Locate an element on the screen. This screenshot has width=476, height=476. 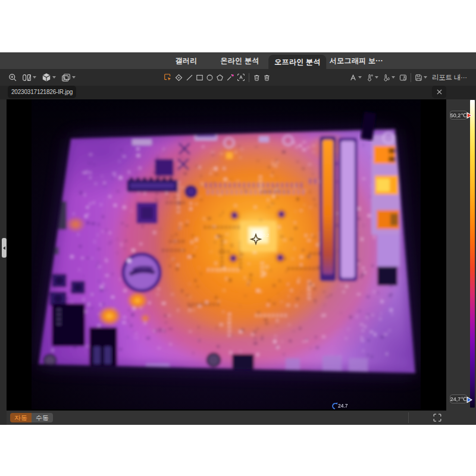
line-tool-icon is located at coordinates (189, 77).